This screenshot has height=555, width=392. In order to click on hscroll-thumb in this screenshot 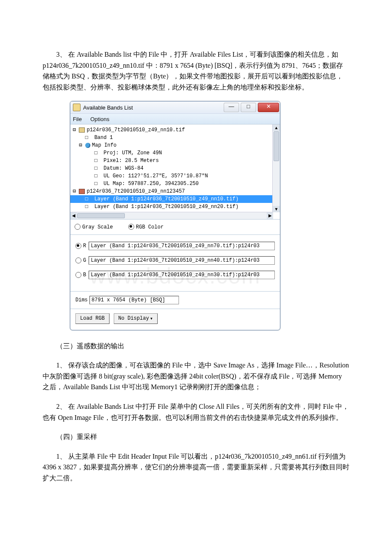, I will do `click(101, 216)`.